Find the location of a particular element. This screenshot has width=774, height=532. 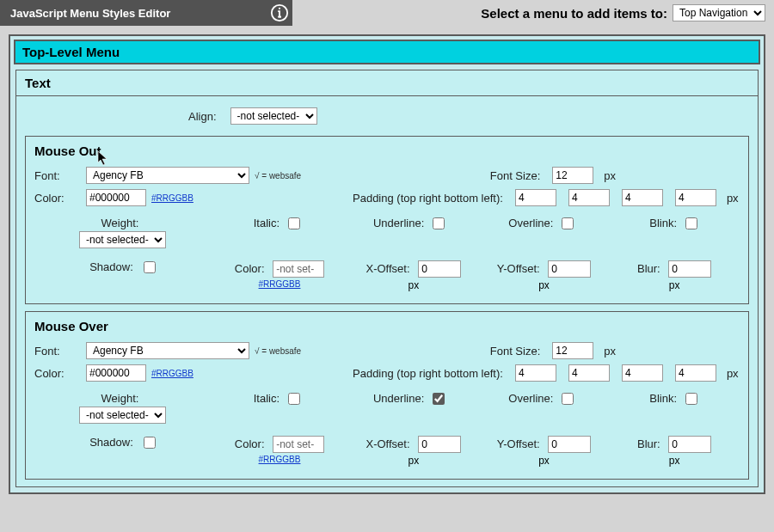

padding-top-over is located at coordinates (536, 373).